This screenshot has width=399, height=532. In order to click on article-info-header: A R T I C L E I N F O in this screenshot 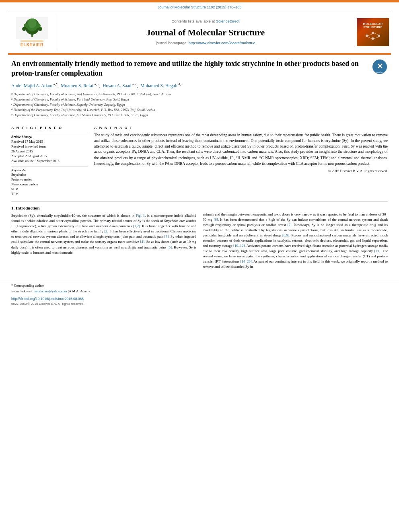, I will do `click(49, 128)`.